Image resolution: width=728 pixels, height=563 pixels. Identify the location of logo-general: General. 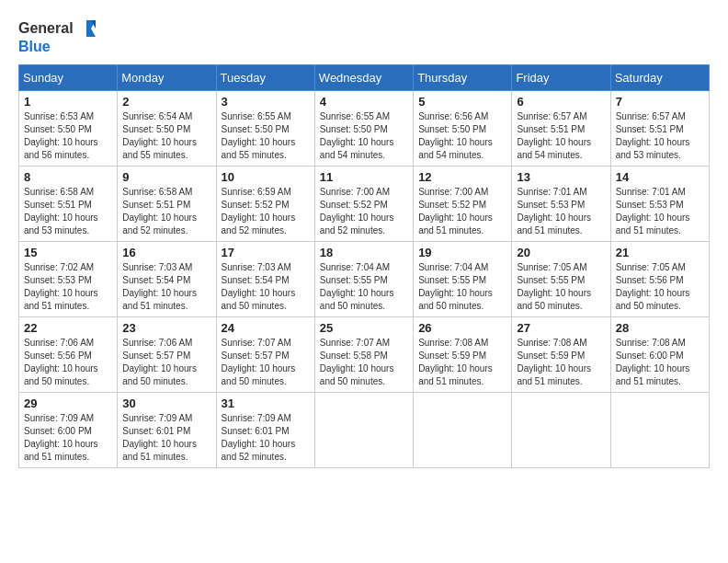
(46, 29).